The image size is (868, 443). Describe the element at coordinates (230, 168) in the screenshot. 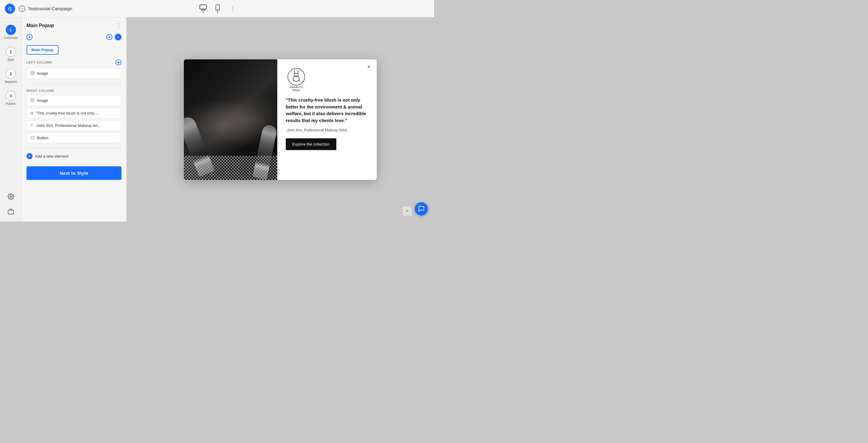

I see `checker-pattern` at that location.